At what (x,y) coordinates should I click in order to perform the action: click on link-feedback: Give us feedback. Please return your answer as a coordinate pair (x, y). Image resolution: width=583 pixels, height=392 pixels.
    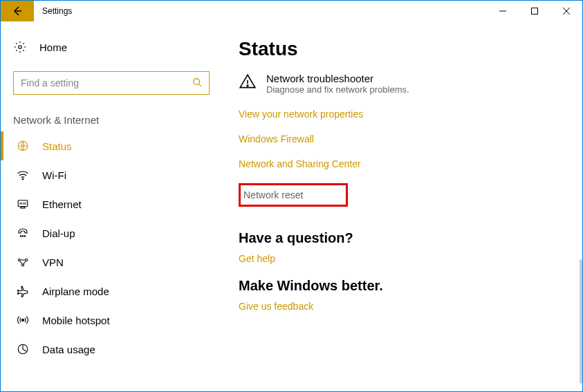
    Looking at the image, I should click on (397, 306).